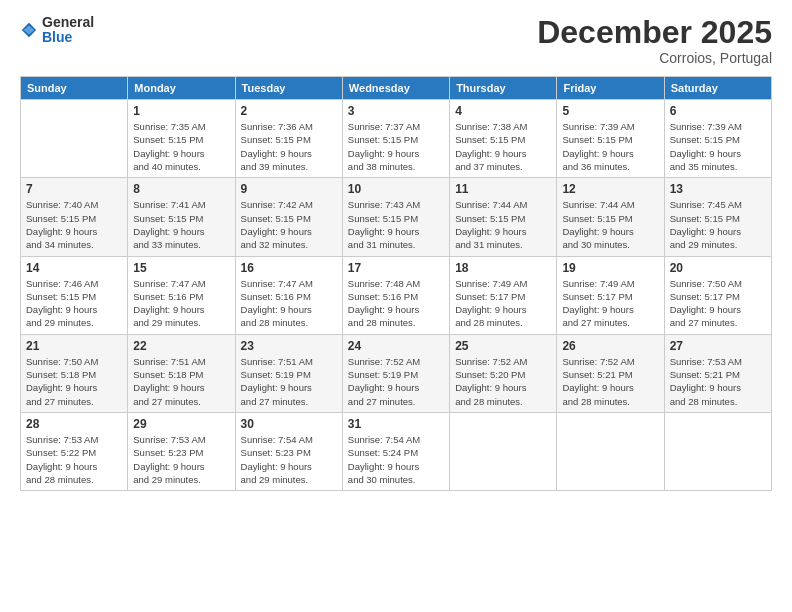 The image size is (792, 612). I want to click on day-info: Sunrise: 7:52 AMSunset: 5:19 PMDaylight:…, so click(396, 382).